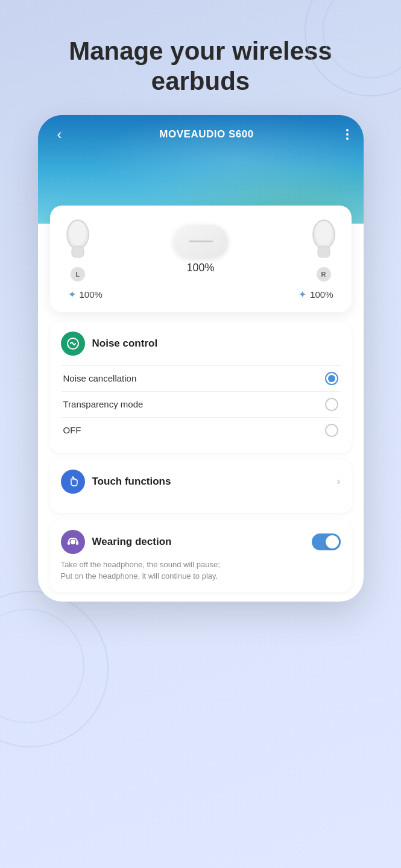 The image size is (401, 868). I want to click on page-title-line1: Manage your wireless, so click(200, 51).